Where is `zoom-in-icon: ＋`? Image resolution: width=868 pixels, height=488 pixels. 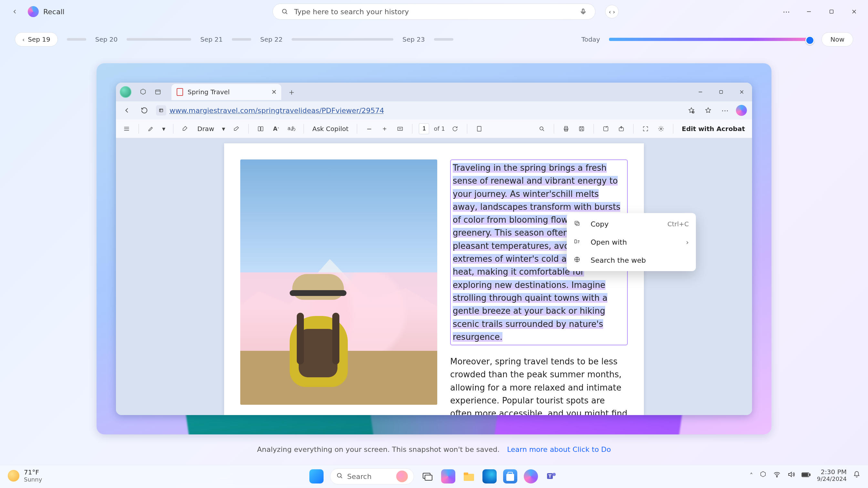
zoom-in-icon: ＋ is located at coordinates (385, 129).